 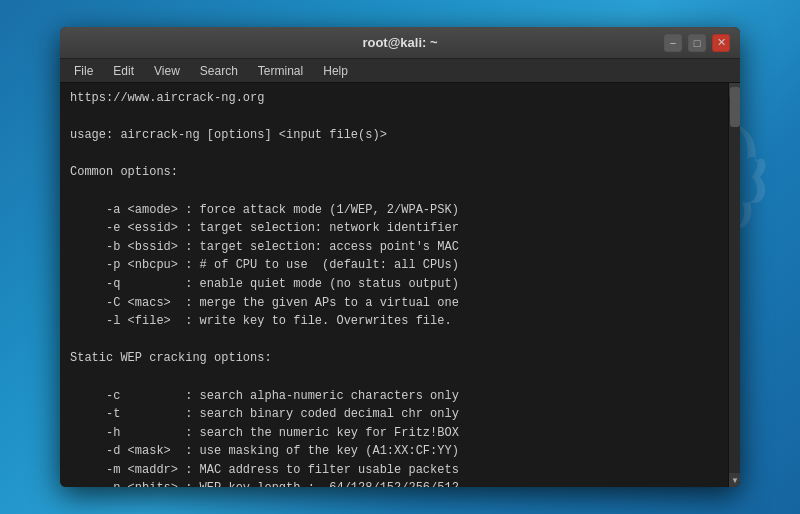 What do you see at coordinates (734, 285) in the screenshot?
I see `scrollbar: ▲ ▼` at bounding box center [734, 285].